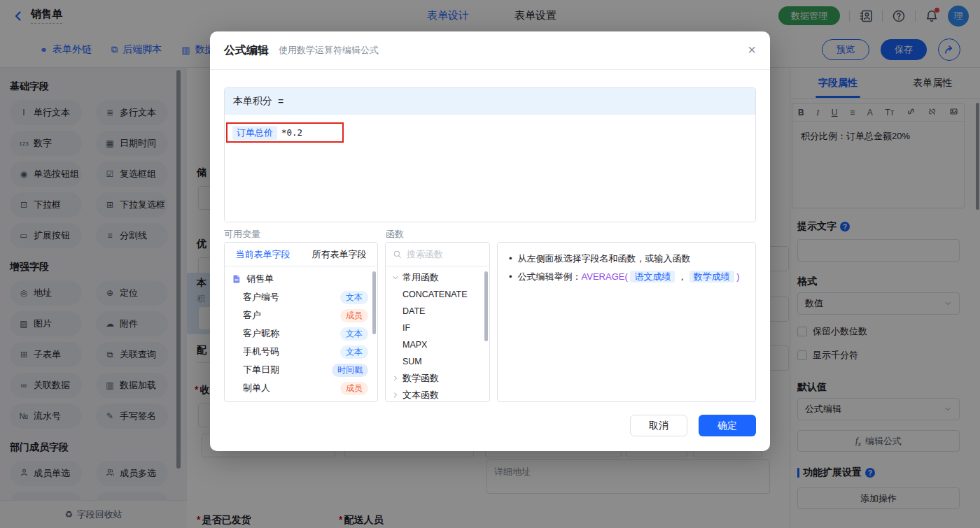 This screenshot has height=528, width=980. I want to click on chevron-down-icon, so click(396, 278).